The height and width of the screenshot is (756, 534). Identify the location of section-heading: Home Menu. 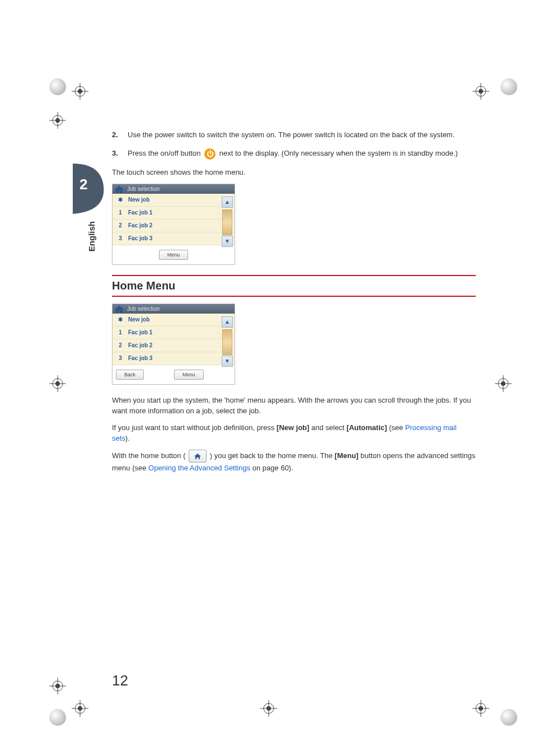
(294, 286).